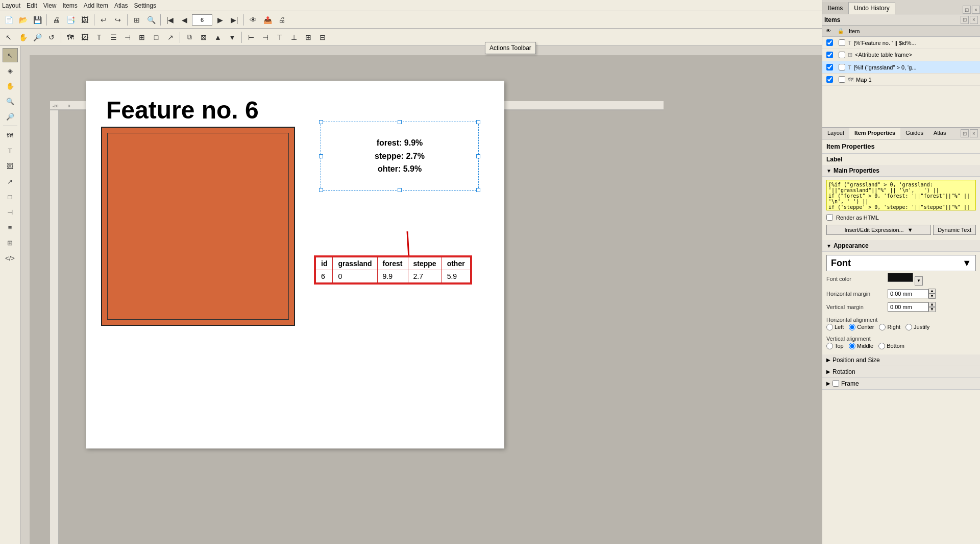 The height and width of the screenshot is (544, 980). Describe the element at coordinates (901, 80) in the screenshot. I see `list-item: 🗺 Map 1` at that location.